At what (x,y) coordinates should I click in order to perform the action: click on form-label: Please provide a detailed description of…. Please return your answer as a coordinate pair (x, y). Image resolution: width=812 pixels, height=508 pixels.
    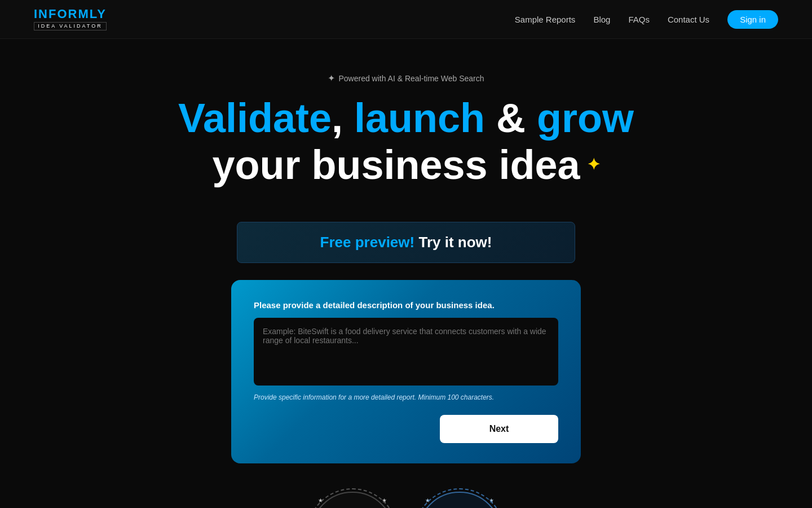
    Looking at the image, I should click on (406, 305).